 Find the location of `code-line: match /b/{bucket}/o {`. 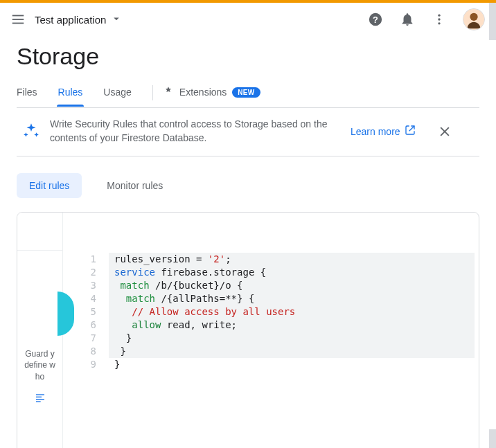

code-line: match /b/{bucket}/o { is located at coordinates (294, 285).